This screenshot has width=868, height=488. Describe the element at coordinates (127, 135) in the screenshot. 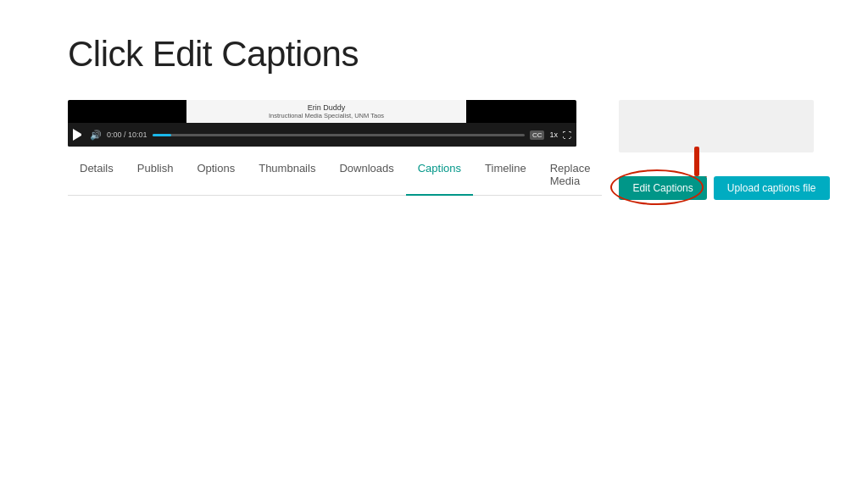

I see `time-display: 0:00 / 10:01` at that location.